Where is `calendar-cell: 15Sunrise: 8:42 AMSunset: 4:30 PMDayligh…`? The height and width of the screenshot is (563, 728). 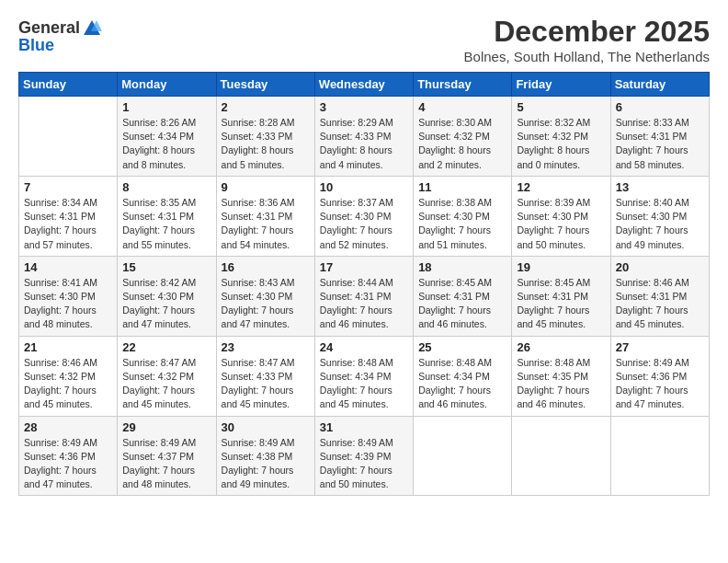
calendar-cell: 15Sunrise: 8:42 AMSunset: 4:30 PMDayligh… is located at coordinates (167, 296).